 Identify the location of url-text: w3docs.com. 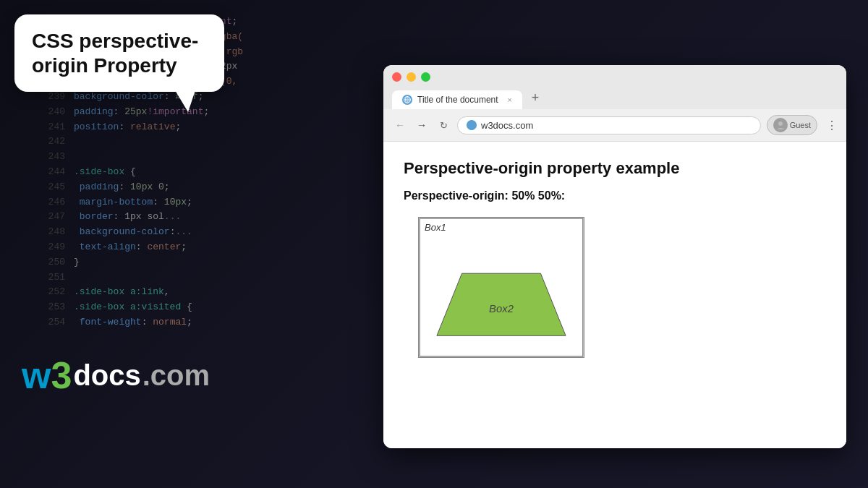
(507, 126).